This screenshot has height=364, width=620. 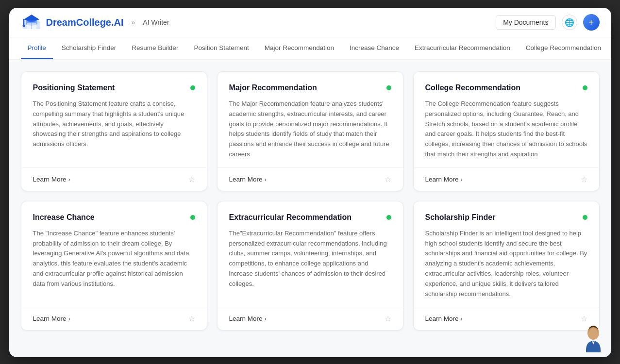 I want to click on card-body: Scholarship Finder Scholarship Finder is…, so click(x=506, y=254).